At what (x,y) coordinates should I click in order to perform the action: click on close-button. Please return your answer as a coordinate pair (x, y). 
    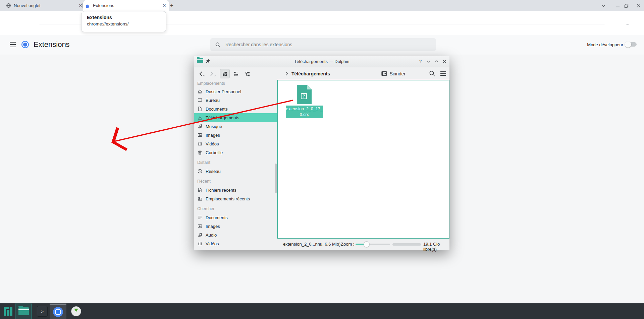
    Looking at the image, I should click on (445, 62).